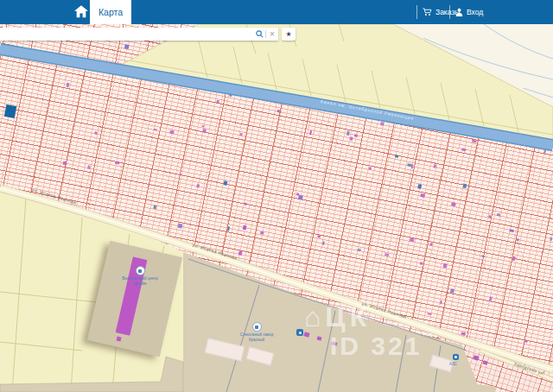 This screenshot has height=392, width=553. Describe the element at coordinates (259, 35) in the screenshot. I see `search-icon` at that location.